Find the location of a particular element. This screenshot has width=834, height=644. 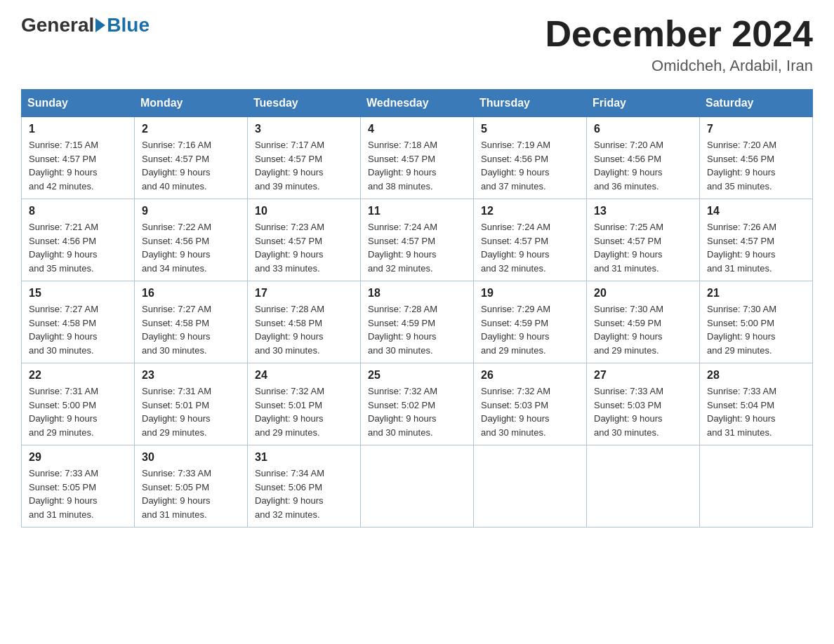

calendar-week-1: 1Sunrise: 7:15 AMSunset: 4:57 PMDaylight… is located at coordinates (417, 159).